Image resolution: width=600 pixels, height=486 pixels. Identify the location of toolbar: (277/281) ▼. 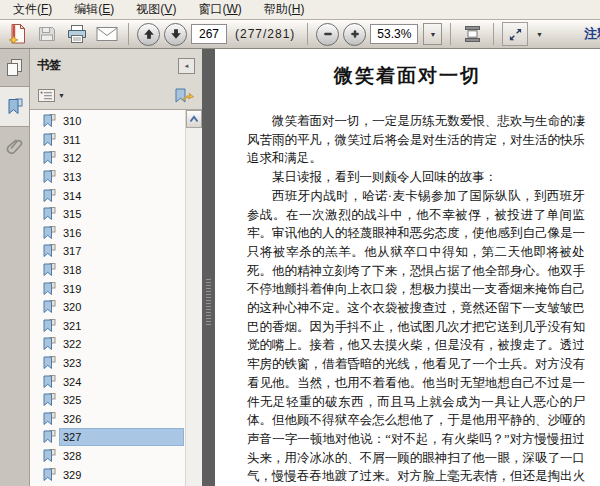
(300, 34).